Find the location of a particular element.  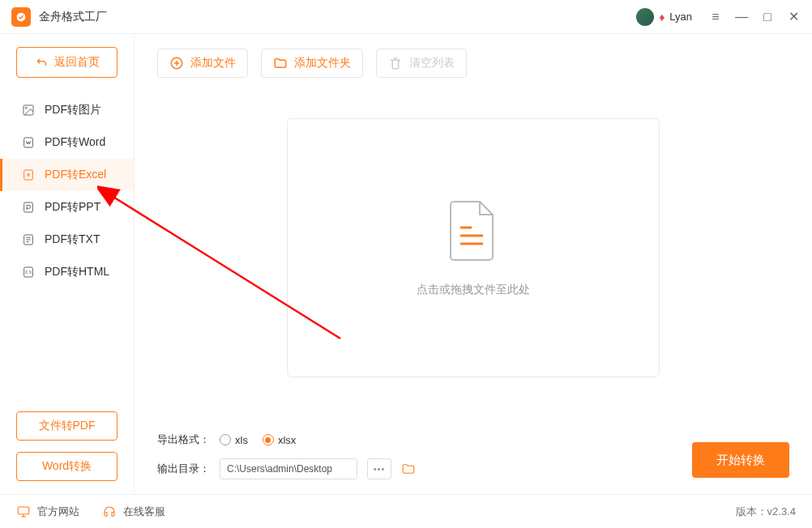

vip-icon: ♦ is located at coordinates (661, 17).